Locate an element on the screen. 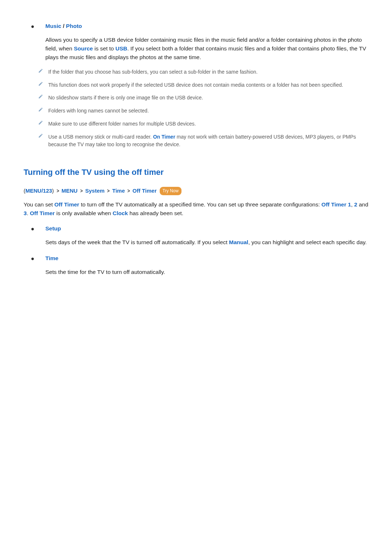 This screenshot has height=554, width=392. bc-off-timer: Off Timer is located at coordinates (144, 191).